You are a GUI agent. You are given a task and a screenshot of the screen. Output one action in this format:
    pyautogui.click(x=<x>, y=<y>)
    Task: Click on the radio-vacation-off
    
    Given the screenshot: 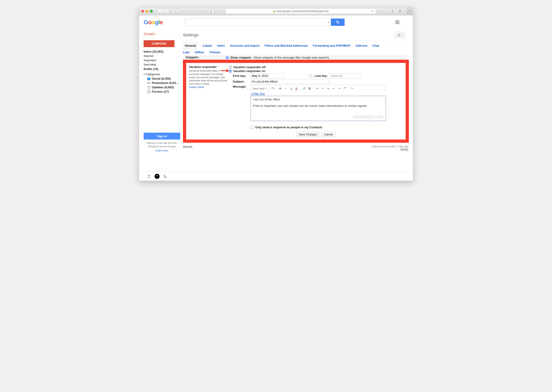 What is the action you would take?
    pyautogui.click(x=230, y=67)
    